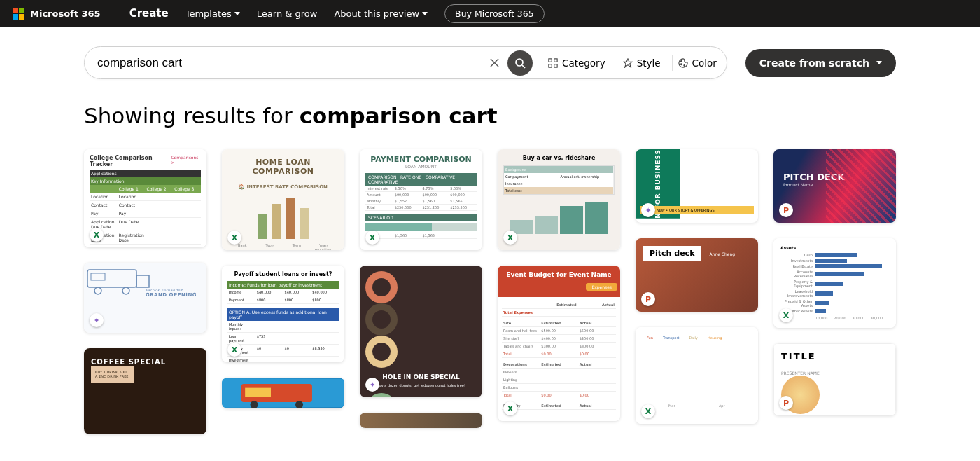 The width and height of the screenshot is (980, 461). Describe the element at coordinates (399, 116) in the screenshot. I see `results-query: comparison cart` at that location.